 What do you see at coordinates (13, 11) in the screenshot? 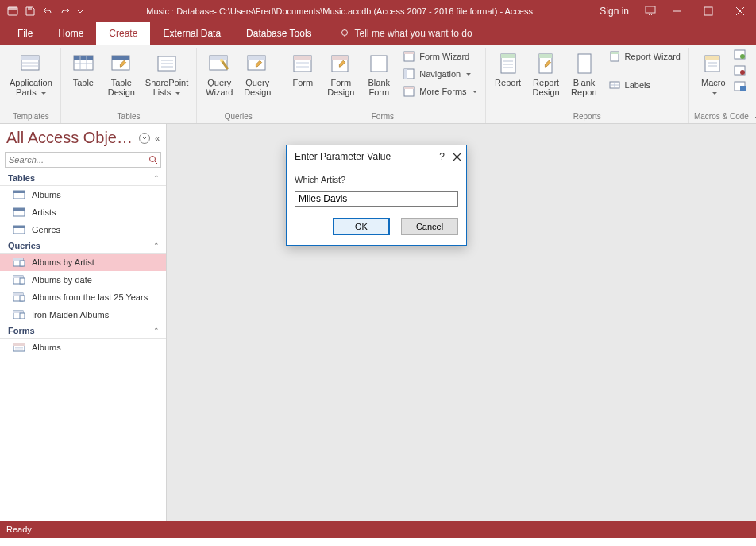
I see `app-icon` at bounding box center [13, 11].